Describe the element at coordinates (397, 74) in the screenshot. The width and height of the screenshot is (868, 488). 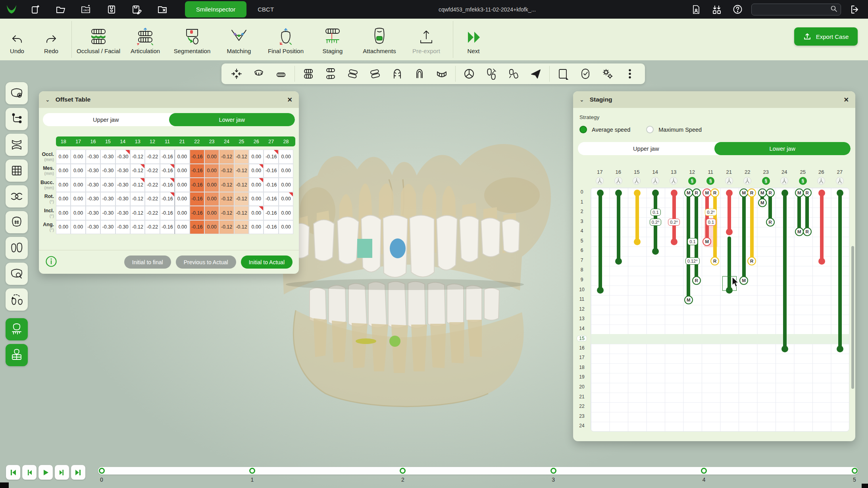
I see `upper-arch-icon` at that location.